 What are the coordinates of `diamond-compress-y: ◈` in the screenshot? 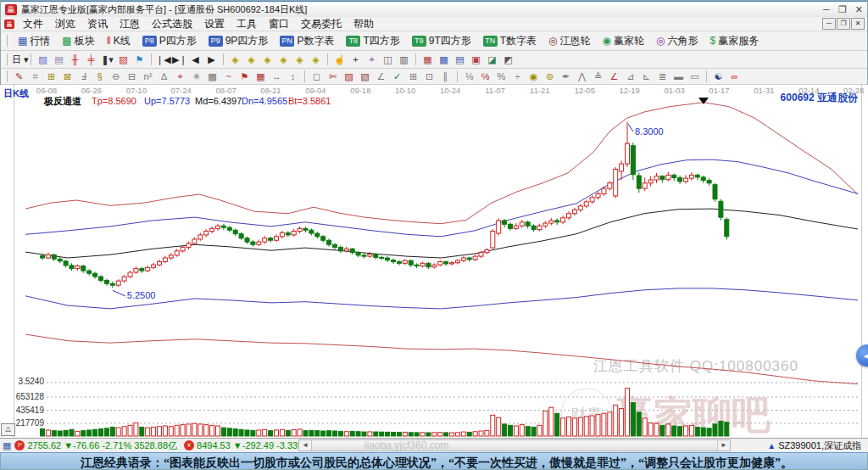 It's located at (268, 59).